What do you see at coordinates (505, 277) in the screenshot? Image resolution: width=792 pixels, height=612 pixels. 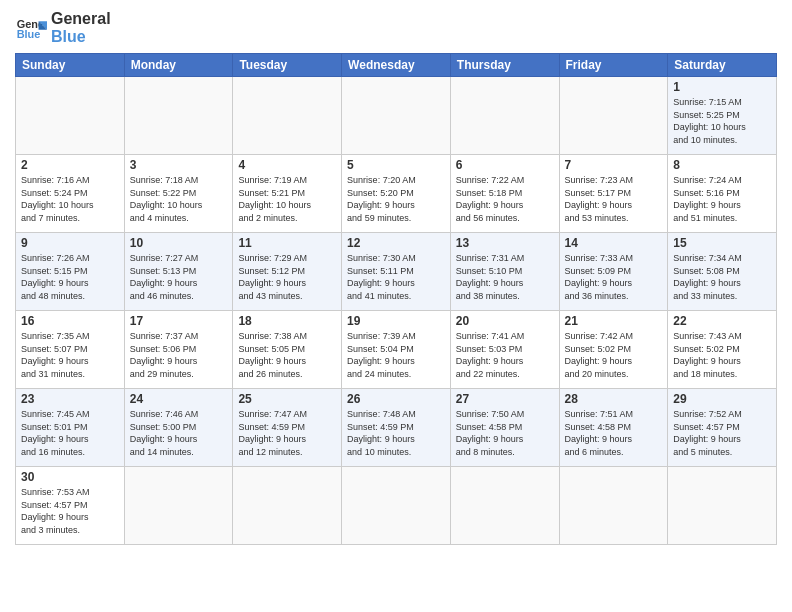 I see `day-info: Sunrise: 7:31 AM Sunset: 5:10 PM Dayligh…` at bounding box center [505, 277].